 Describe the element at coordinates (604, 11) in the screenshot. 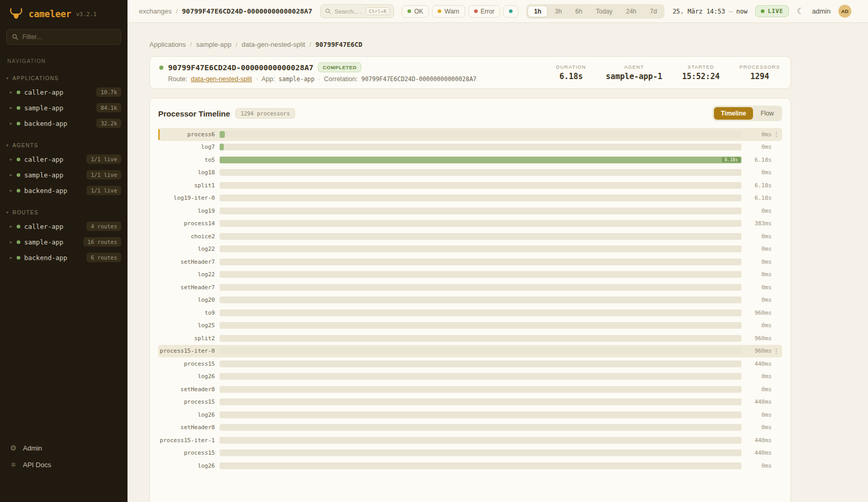

I see `time-range-today: Today` at that location.